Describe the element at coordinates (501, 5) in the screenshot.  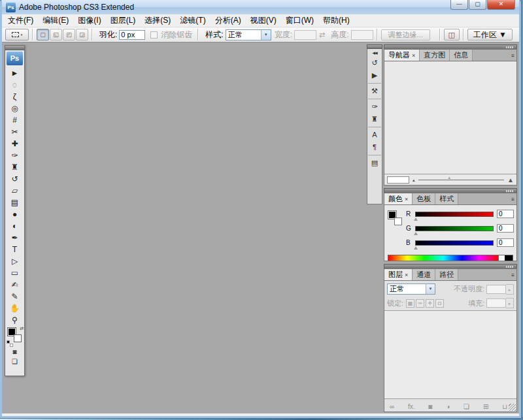
I see `close-button: ✕` at that location.